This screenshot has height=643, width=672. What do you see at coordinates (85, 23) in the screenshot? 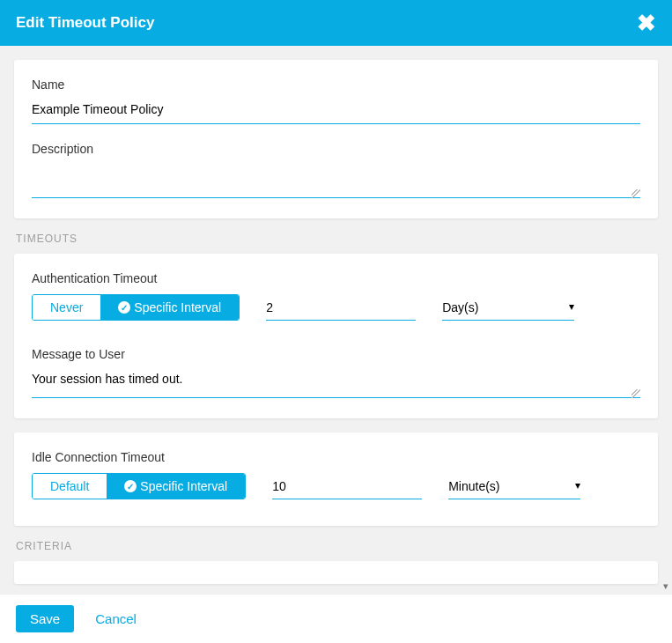
I see `dialog-title: Edit Timeout Policy` at bounding box center [85, 23].